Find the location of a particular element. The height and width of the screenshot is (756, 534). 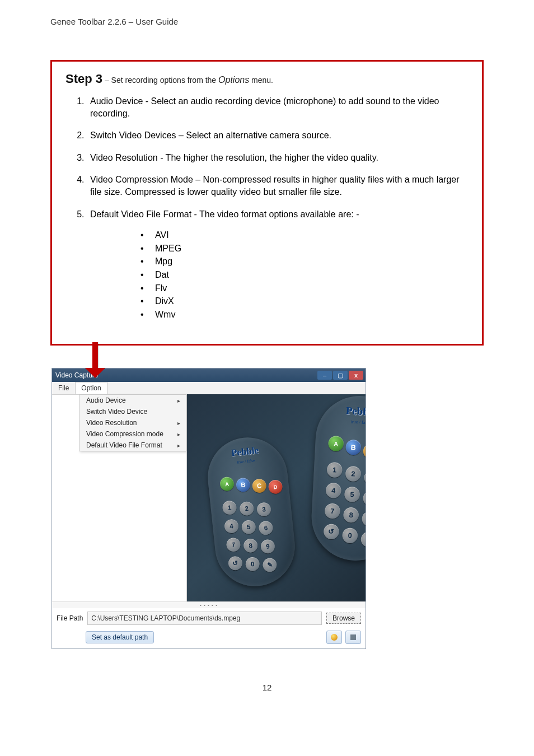

page-header: Genee Toolbar 2.2.6 – User Guide is located at coordinates (267, 21).